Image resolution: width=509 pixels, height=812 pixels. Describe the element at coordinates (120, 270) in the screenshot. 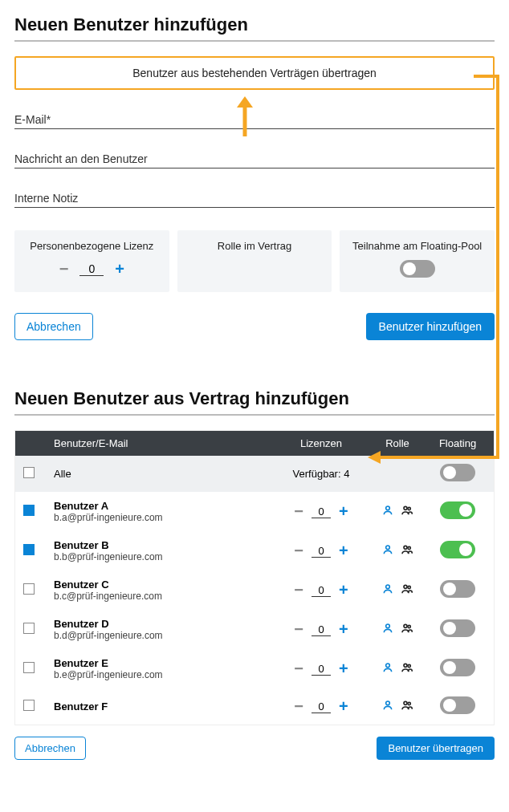

I see `license-plus-button: +` at that location.